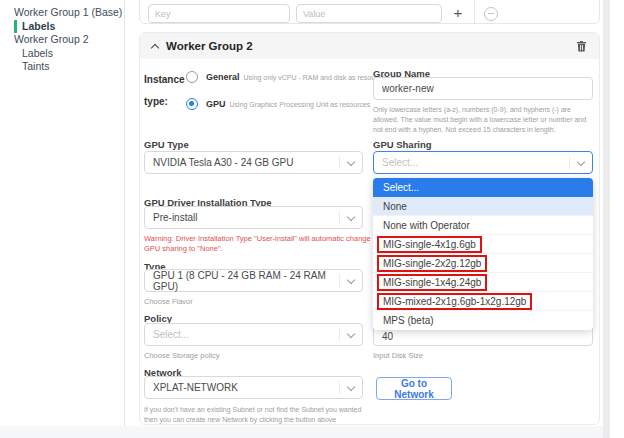 Image resolution: width=624 pixels, height=438 pixels. What do you see at coordinates (606, 219) in the screenshot?
I see `scrollbar` at bounding box center [606, 219].